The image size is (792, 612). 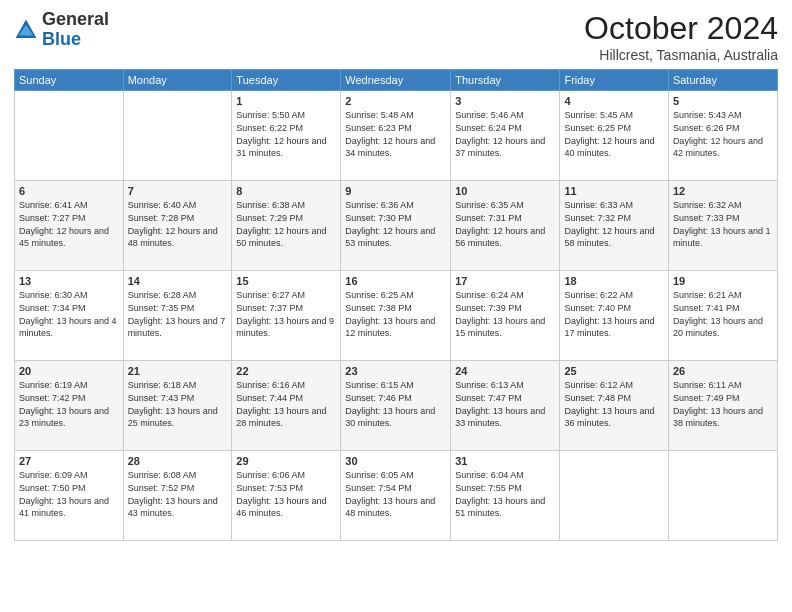 I want to click on table-row: 23Sunrise: 6:15 AMSunset: 7:46 PMDayligh…, so click(x=396, y=406).